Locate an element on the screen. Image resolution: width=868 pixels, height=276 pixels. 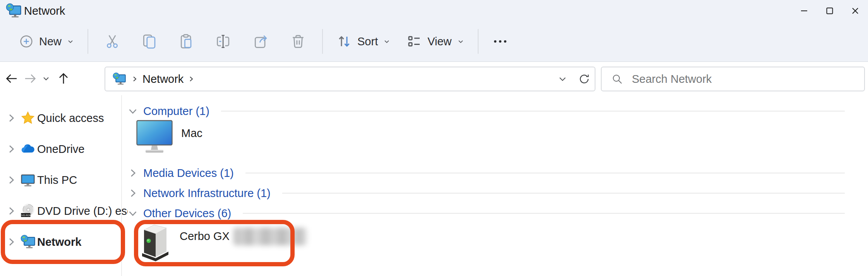
navigation-pane: Quick access OneDrive This PC DVD-ROM DV… is located at coordinates (60, 186).